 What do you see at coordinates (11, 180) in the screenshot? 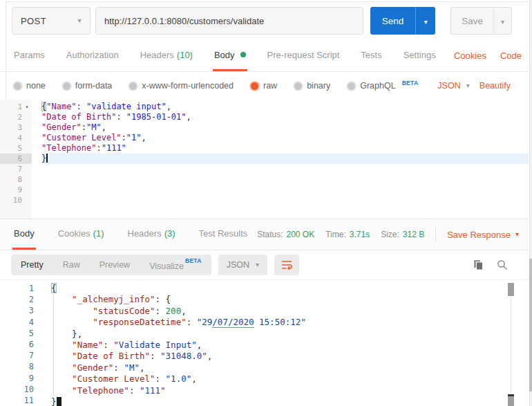
I see `line-number-value: 8` at bounding box center [11, 180].